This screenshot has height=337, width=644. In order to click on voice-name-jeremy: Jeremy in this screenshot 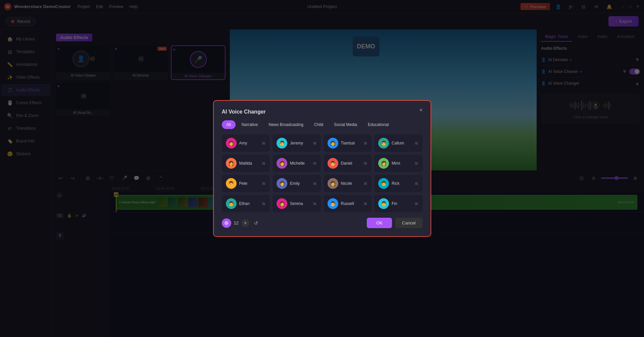, I will do `click(300, 143)`.